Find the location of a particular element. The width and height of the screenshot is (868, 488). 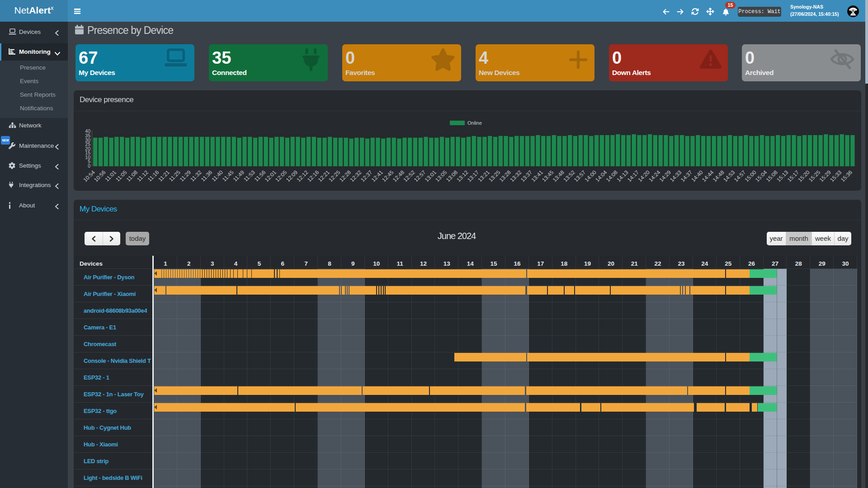

svg-text: 11:40 is located at coordinates (217, 176).